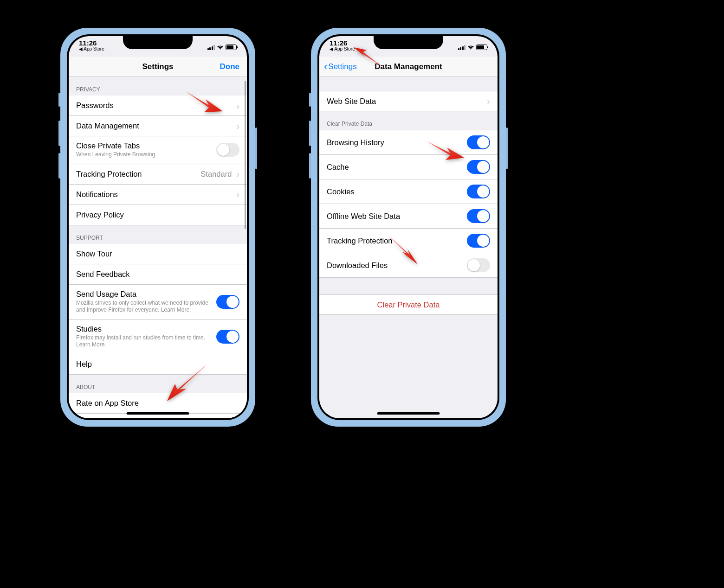  I want to click on toggle-cookies, so click(478, 192).